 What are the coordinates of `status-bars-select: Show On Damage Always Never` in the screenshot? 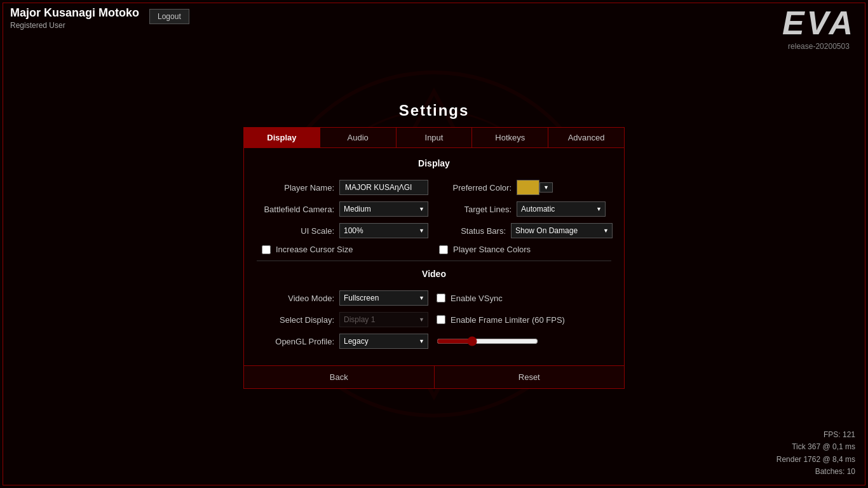 It's located at (562, 231).